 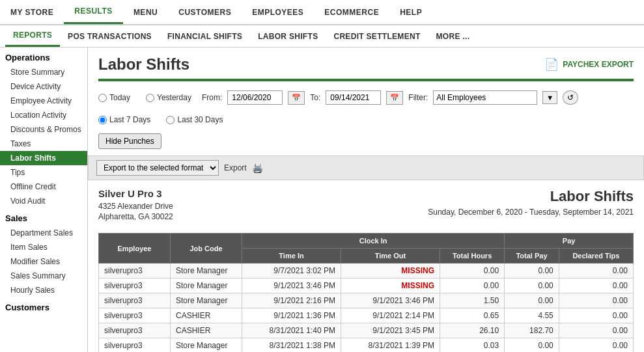 I want to click on sidebar-item-hourly-sales: Hourly Sales, so click(x=44, y=290).